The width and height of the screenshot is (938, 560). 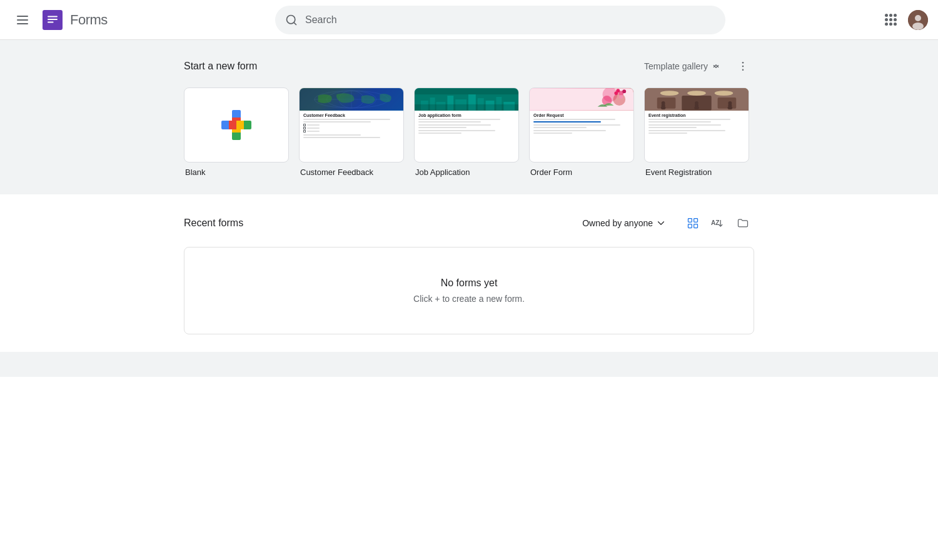 What do you see at coordinates (220, 66) in the screenshot?
I see `new-form-title: Start a new form` at bounding box center [220, 66].